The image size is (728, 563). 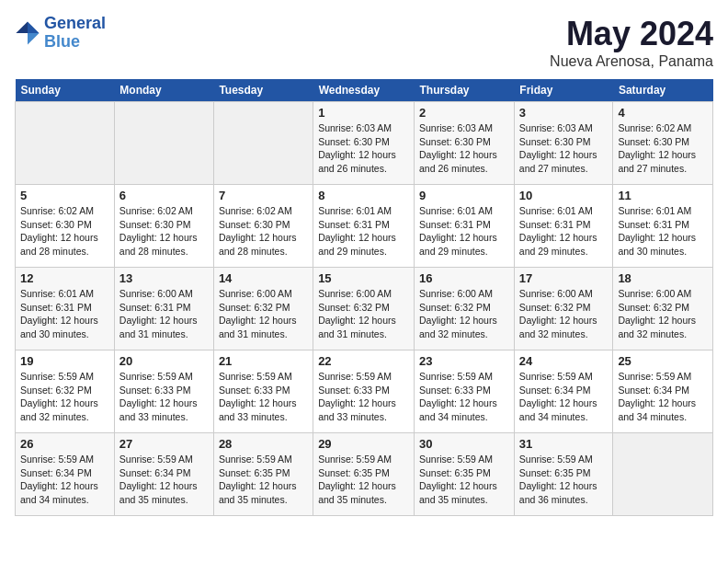 I want to click on calendar-cell: 17Sunrise: 6:00 AM Sunset: 6:32 PM Dayli…, so click(x=563, y=309).